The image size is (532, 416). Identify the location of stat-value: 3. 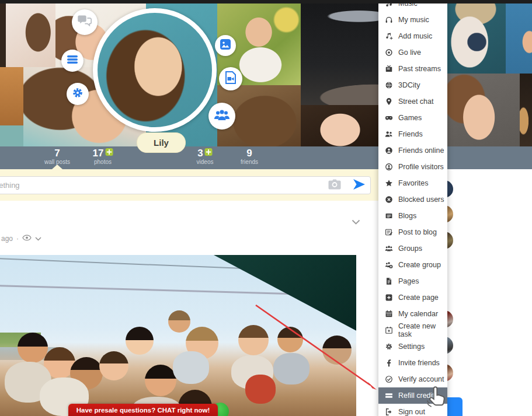
(200, 153).